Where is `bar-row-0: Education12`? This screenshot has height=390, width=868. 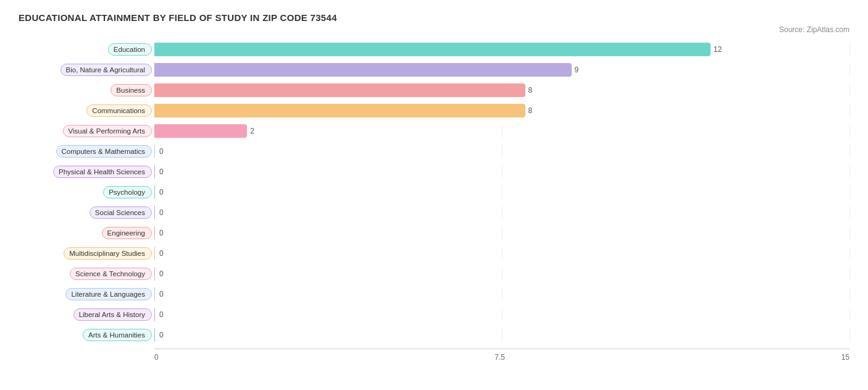
bar-row-0: Education12 is located at coordinates (434, 49).